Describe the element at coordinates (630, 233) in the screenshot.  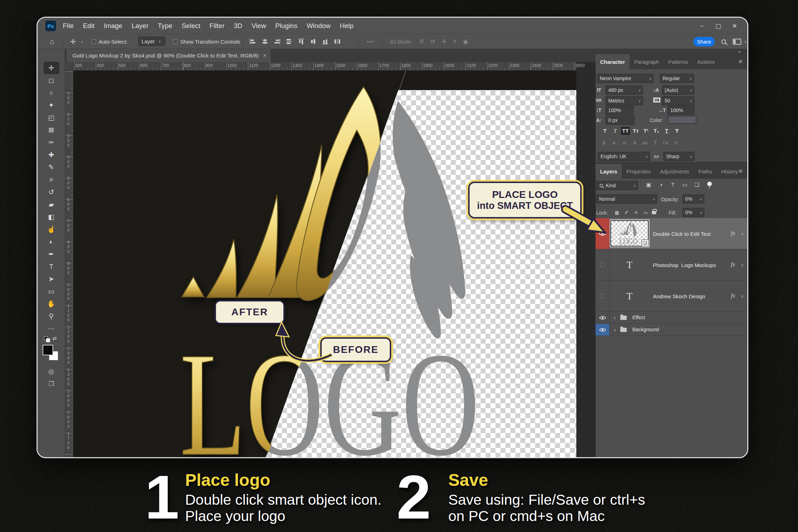
I see `layer-thumbnail: ❑` at that location.